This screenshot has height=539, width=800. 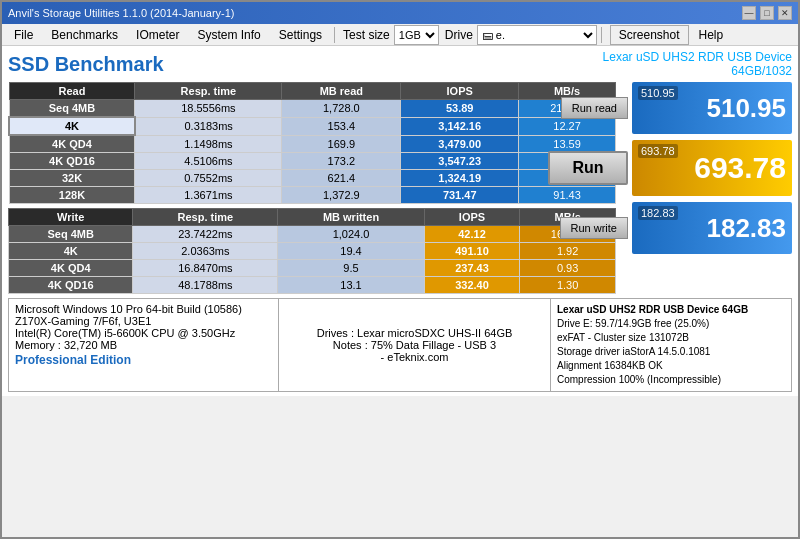 What do you see at coordinates (71, 286) in the screenshot?
I see `write-cell-3-0: 4K QD16` at bounding box center [71, 286].